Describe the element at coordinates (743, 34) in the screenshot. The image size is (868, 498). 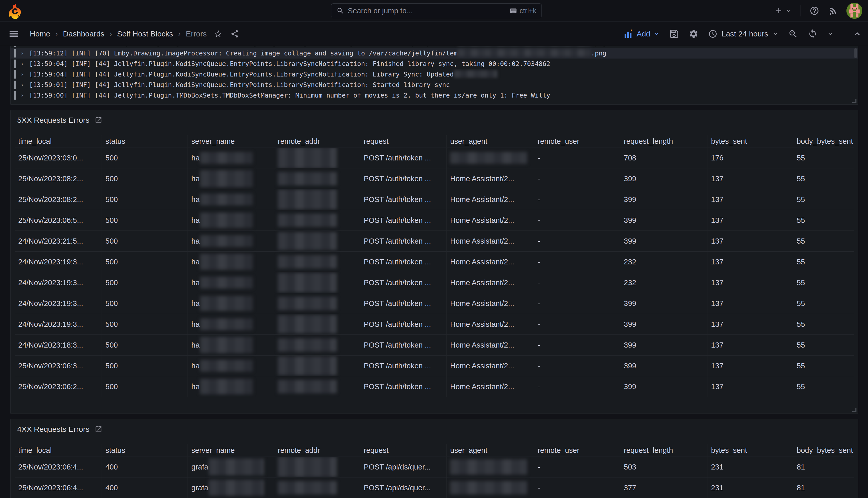
I see `time-range-picker: Last 24 hours` at that location.